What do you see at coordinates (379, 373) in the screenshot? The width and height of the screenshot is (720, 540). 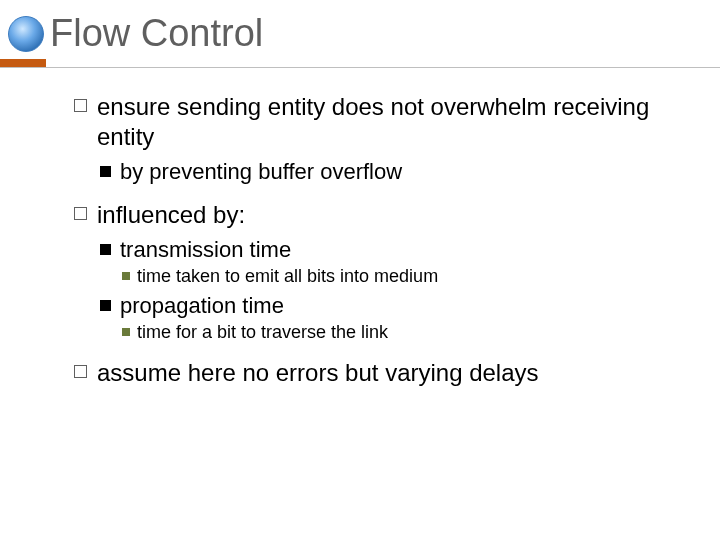 I see `list-item: assume here no errors but varying delays` at bounding box center [379, 373].